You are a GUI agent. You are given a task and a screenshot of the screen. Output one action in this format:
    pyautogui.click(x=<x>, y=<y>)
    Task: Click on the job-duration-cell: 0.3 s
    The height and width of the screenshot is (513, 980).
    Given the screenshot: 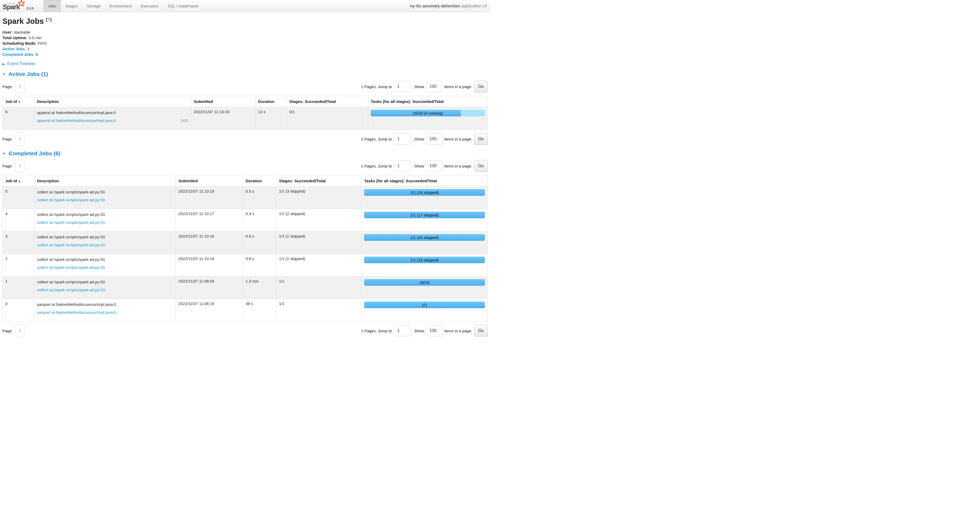 What is the action you would take?
    pyautogui.click(x=259, y=221)
    